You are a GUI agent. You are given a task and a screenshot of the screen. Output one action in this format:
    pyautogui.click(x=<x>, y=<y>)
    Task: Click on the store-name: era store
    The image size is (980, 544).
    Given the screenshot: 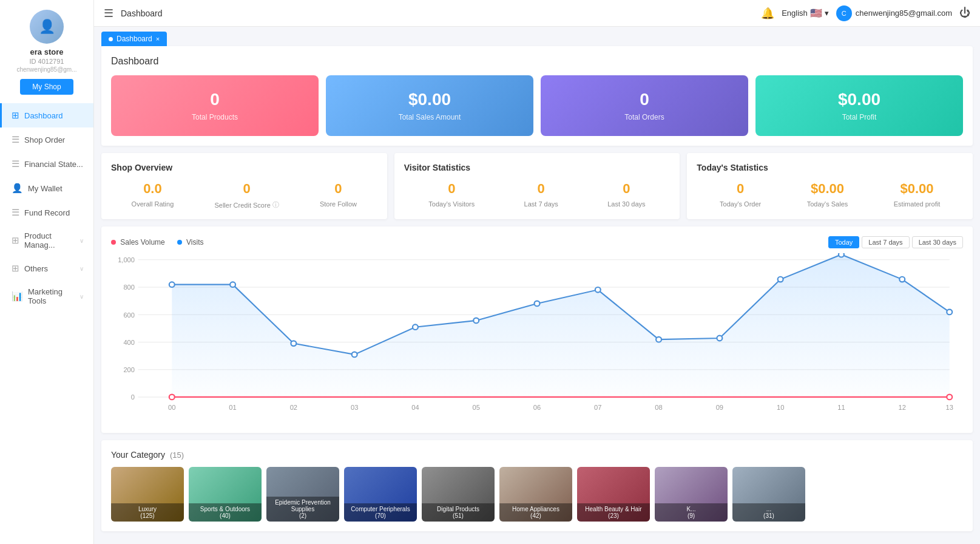 What is the action you would take?
    pyautogui.click(x=47, y=52)
    